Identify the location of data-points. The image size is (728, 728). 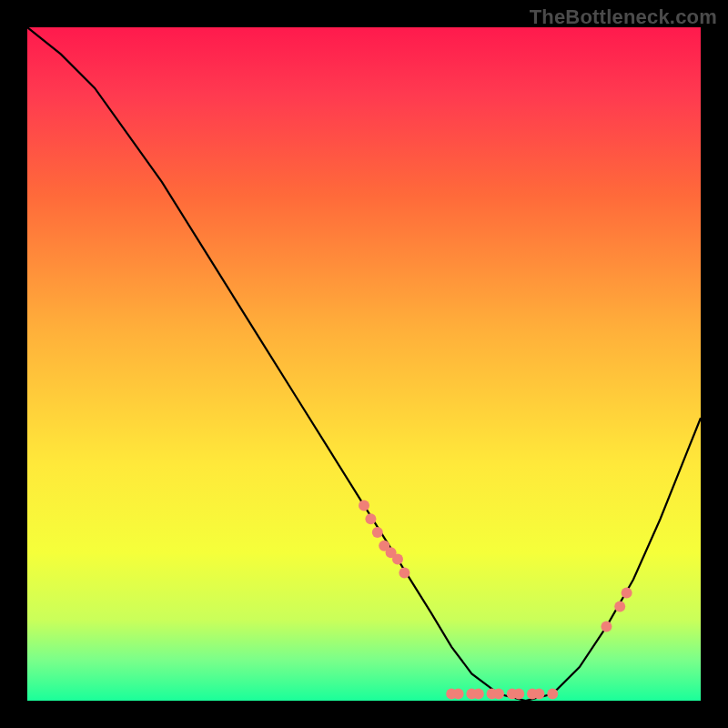
(495, 599).